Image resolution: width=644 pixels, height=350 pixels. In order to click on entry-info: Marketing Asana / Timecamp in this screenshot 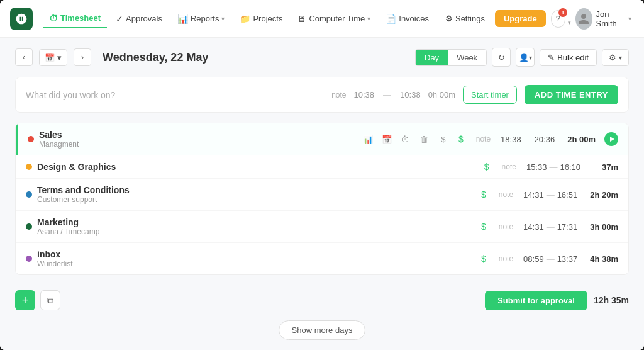, I will do `click(255, 227)`.